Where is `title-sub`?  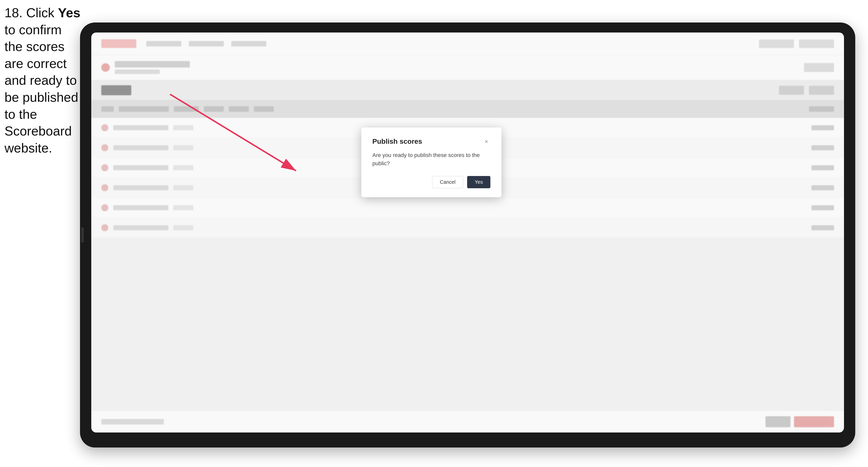
title-sub is located at coordinates (137, 72).